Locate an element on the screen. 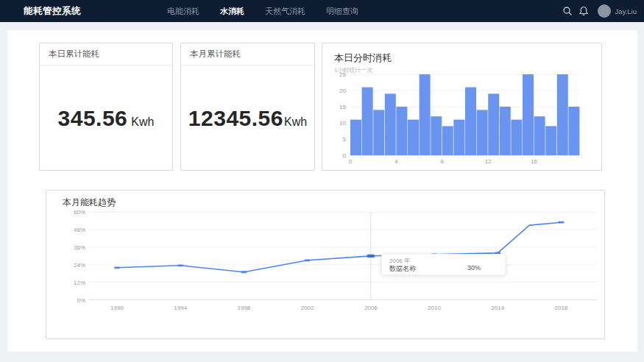  chart-tooltip: 2006 年 数据名称 30% is located at coordinates (443, 265).